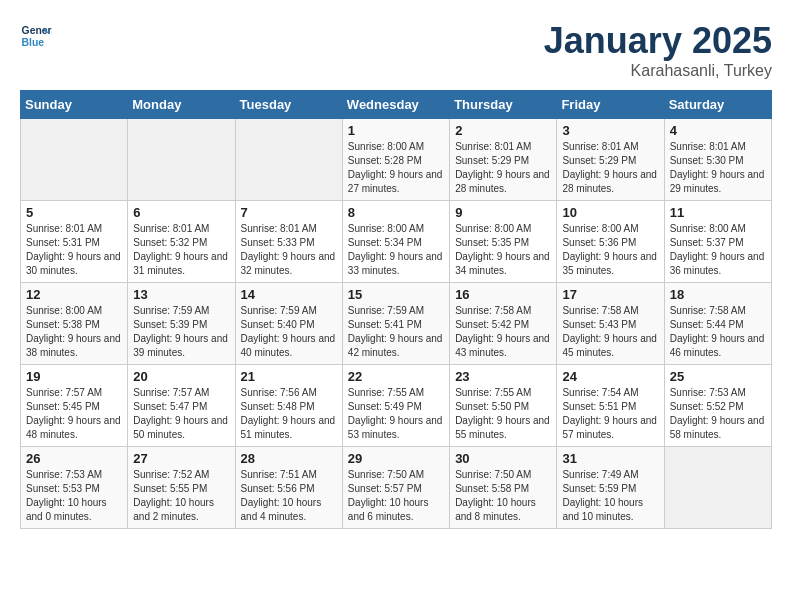 This screenshot has width=792, height=612. I want to click on calendar-cell: 24Sunrise: 7:54 AM Sunset: 5:51 PM Dayli…, so click(610, 406).